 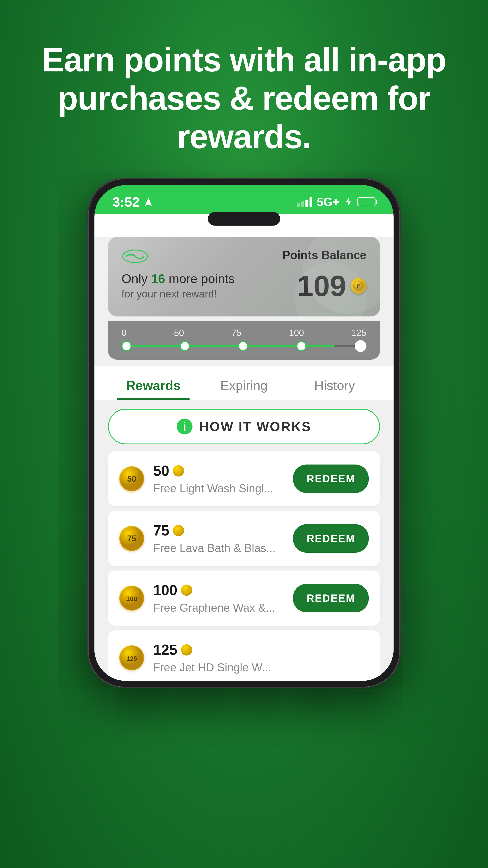 What do you see at coordinates (244, 598) in the screenshot?
I see `reward-item-100: 100 100 Free Graphene Wax &... REDEEM` at bounding box center [244, 598].